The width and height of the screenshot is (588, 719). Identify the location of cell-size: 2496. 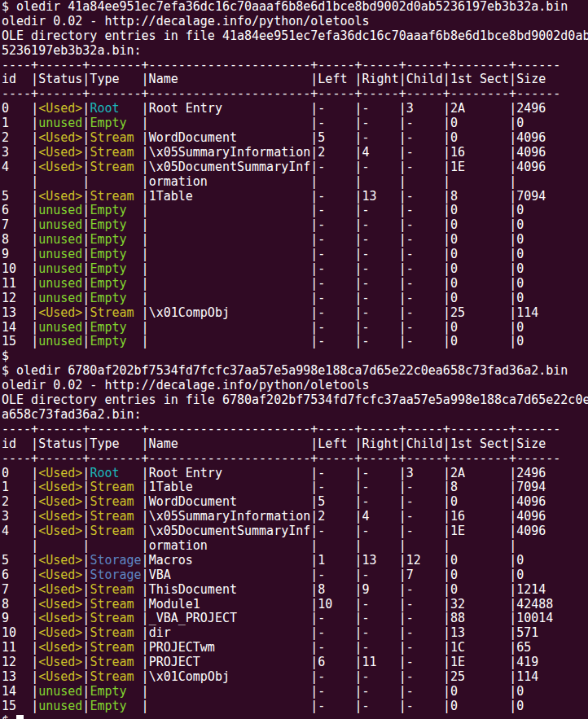
(538, 473).